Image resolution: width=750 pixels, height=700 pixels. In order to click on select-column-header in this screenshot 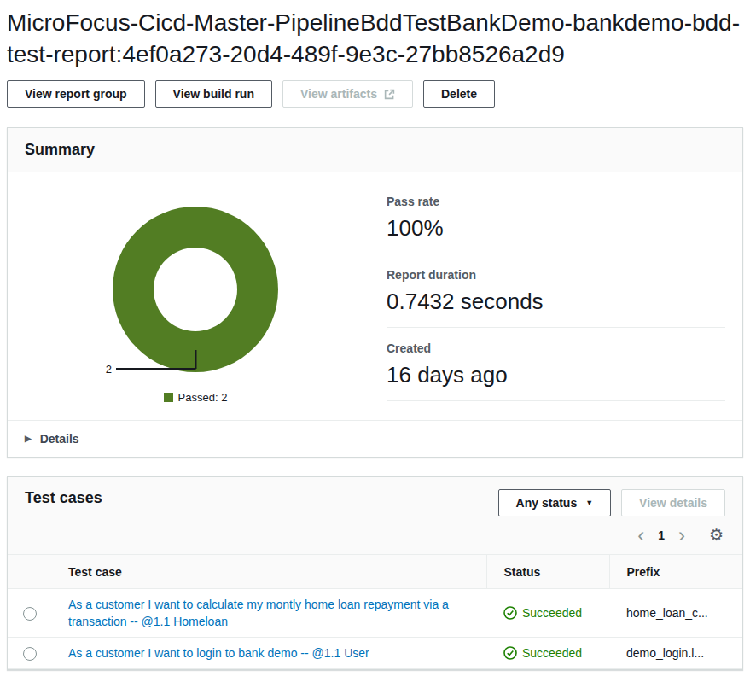, I will do `click(32, 572)`.